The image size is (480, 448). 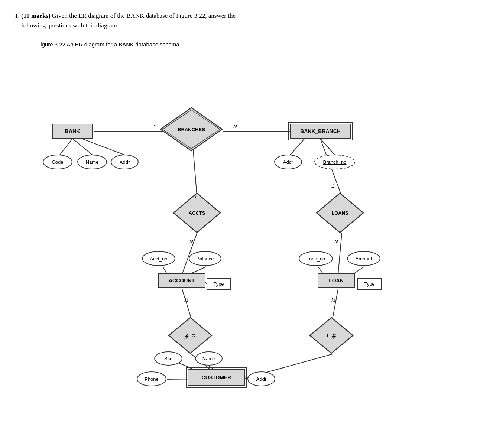 What do you see at coordinates (340, 213) in the screenshot?
I see `diamond-loans: LOANS` at bounding box center [340, 213].